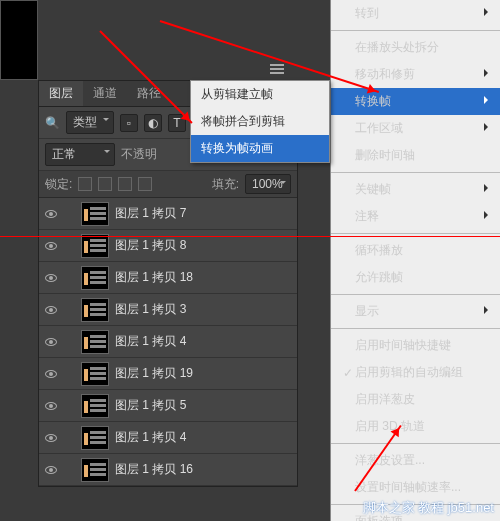 Image resolution: width=500 pixels, height=521 pixels. What do you see at coordinates (260, 122) in the screenshot?
I see `submenu-flatten-frames: 将帧拼合到剪辑` at bounding box center [260, 122].